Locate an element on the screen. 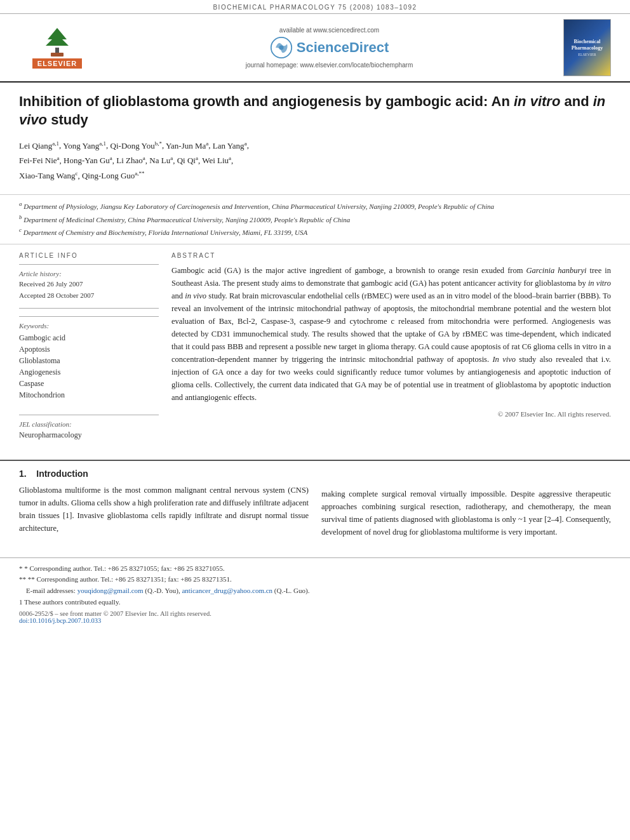  footnote-double-star: ** ** Corresponding author. Tel.: +86 25… is located at coordinates (315, 580).